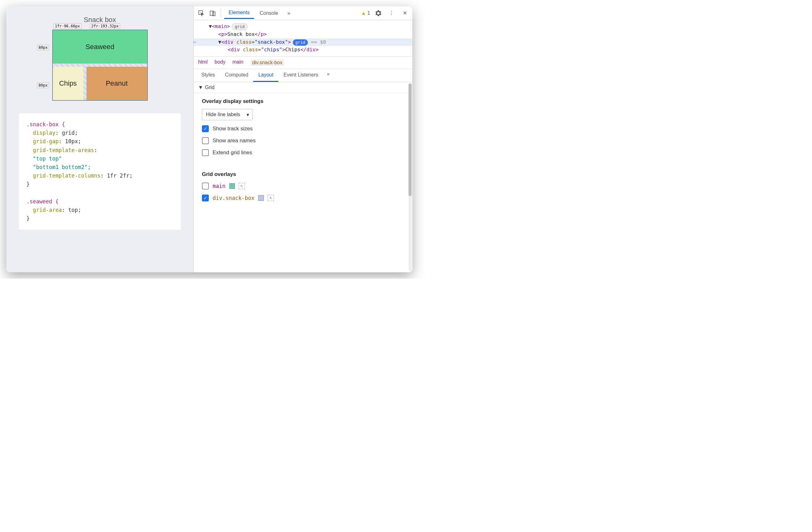 The height and width of the screenshot is (532, 812). I want to click on track-label-col1: 1fr·96.66px, so click(68, 26).